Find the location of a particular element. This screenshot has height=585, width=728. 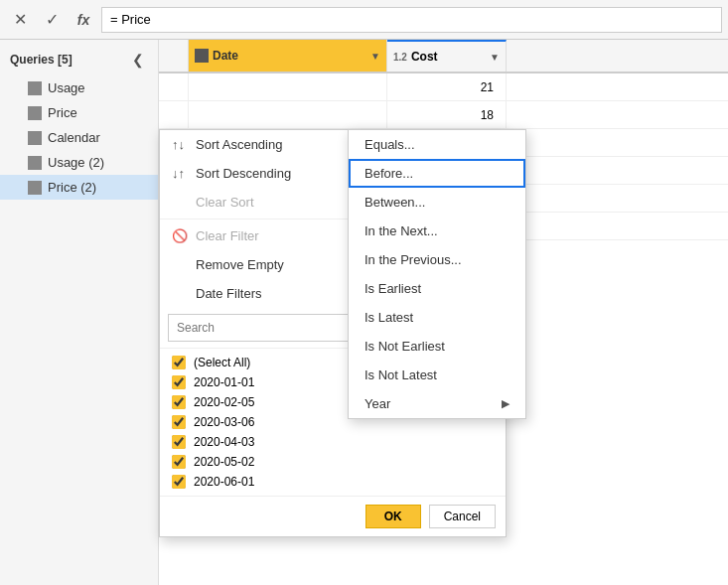

checkbox-input-date6 is located at coordinates (179, 482).